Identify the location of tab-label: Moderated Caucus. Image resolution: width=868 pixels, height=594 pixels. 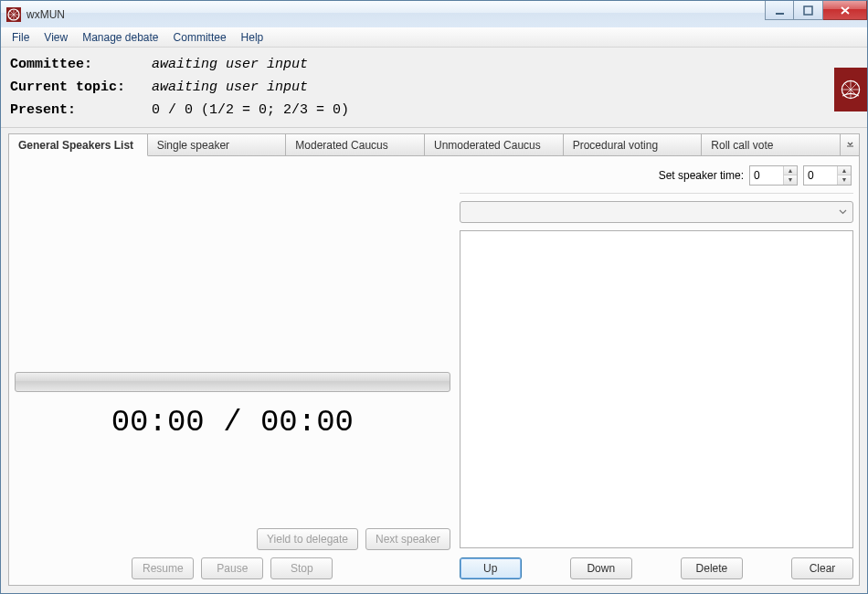
(342, 145).